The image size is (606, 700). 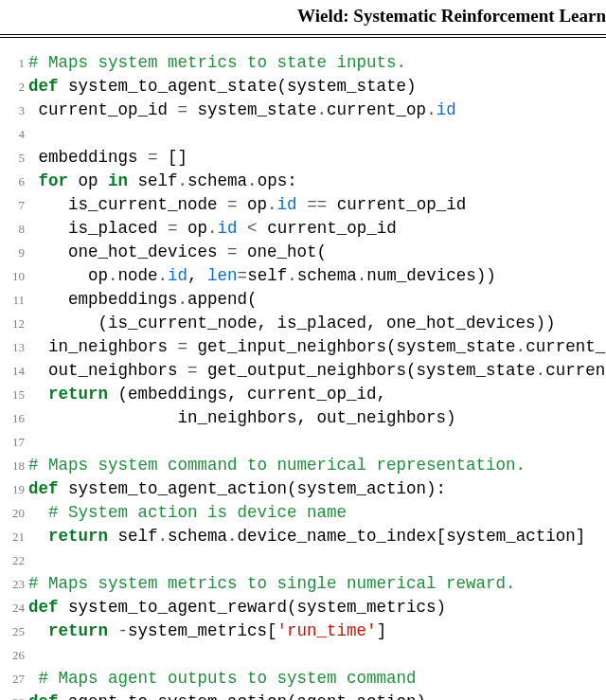 I want to click on code-text: is_current_node = op.id == current_op_id, so click(x=247, y=205).